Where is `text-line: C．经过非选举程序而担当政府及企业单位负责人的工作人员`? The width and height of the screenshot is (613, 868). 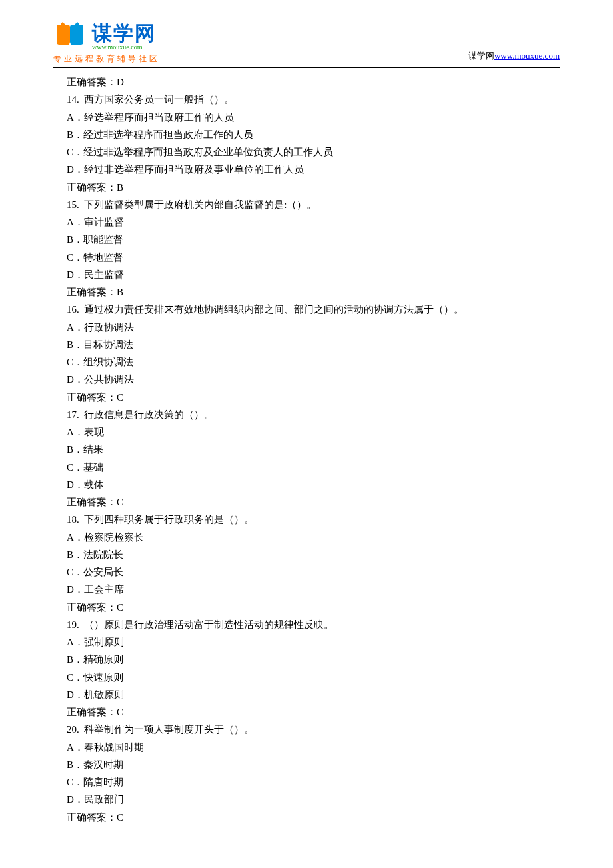 text-line: C．经过非选举程序而担当政府及企业单位负责人的工作人员 is located at coordinates (306, 152).